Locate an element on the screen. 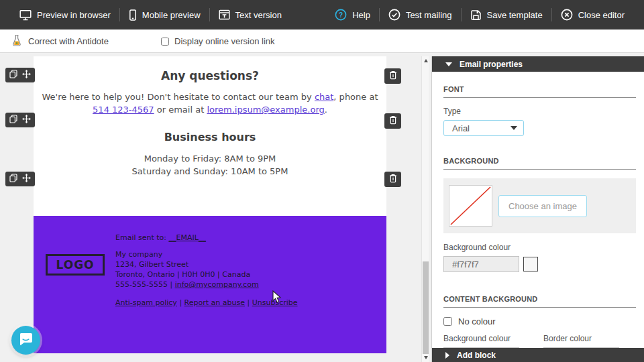 This screenshot has height=362, width=644. company-address-1: 1234, Gilbert Street is located at coordinates (187, 264).